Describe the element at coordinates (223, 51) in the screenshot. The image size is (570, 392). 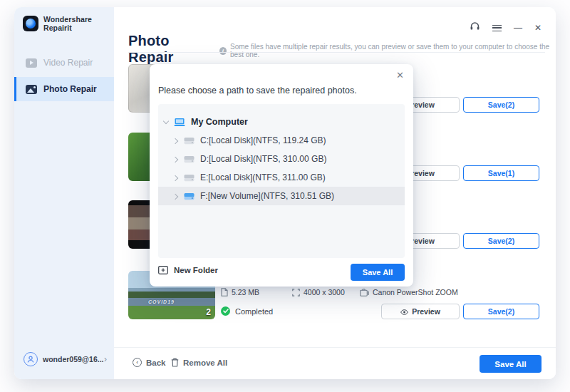
I see `info-icon: i` at that location.